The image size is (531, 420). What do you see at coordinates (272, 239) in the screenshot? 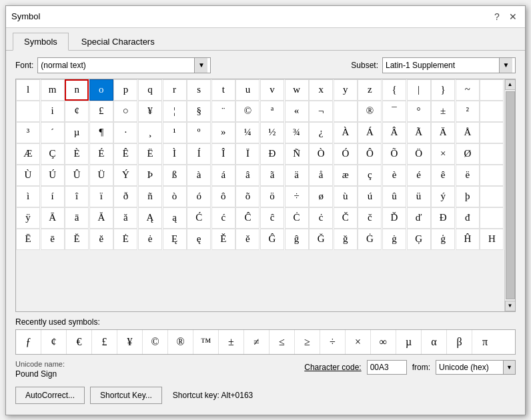
I see `symbol-cell: Ĝ` at bounding box center [272, 239].